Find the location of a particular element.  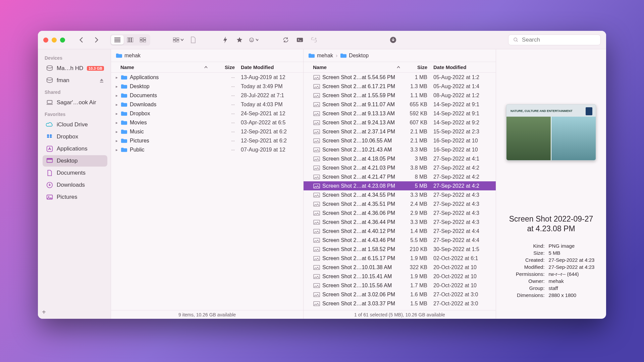

file-row: Screen Shot 2…at 4.36.44 PM3.3 MB27-Sep-… is located at coordinates (400, 222).